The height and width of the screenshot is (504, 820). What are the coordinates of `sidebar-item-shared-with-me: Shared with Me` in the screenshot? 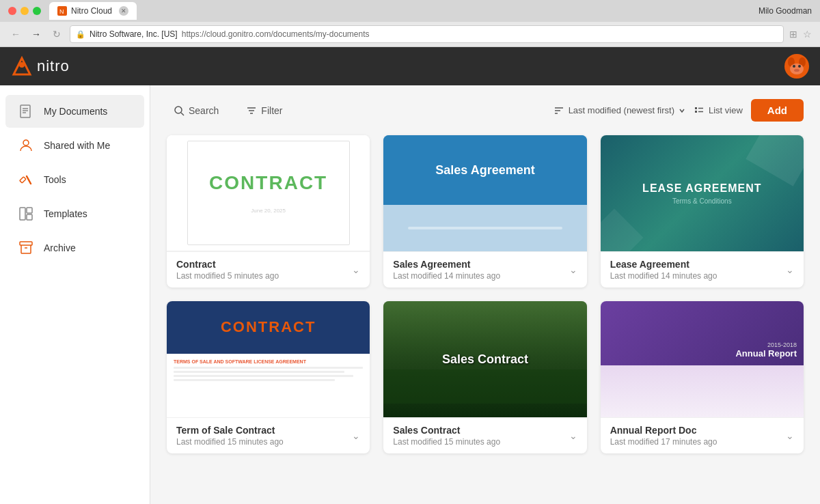 It's located at (75, 145).